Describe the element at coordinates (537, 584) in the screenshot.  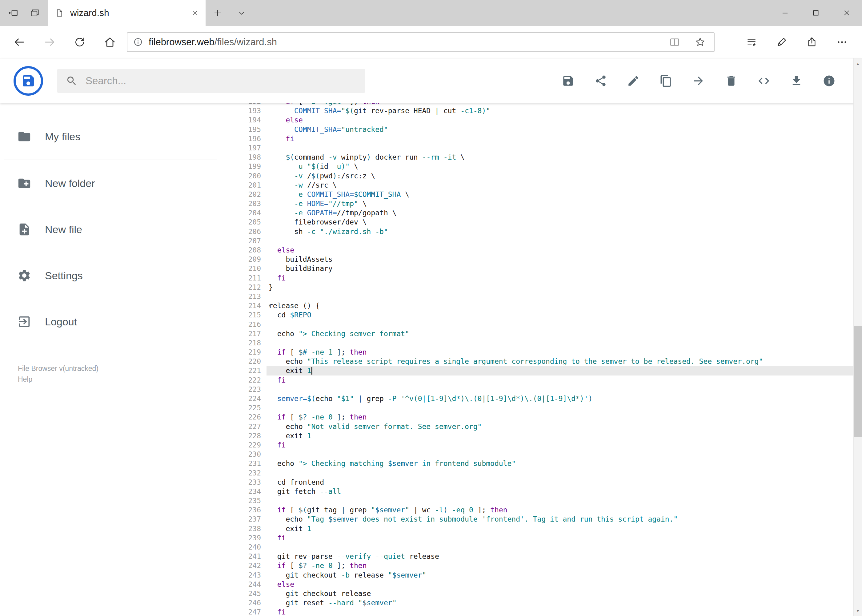
I see `code-line: 244 else` at that location.